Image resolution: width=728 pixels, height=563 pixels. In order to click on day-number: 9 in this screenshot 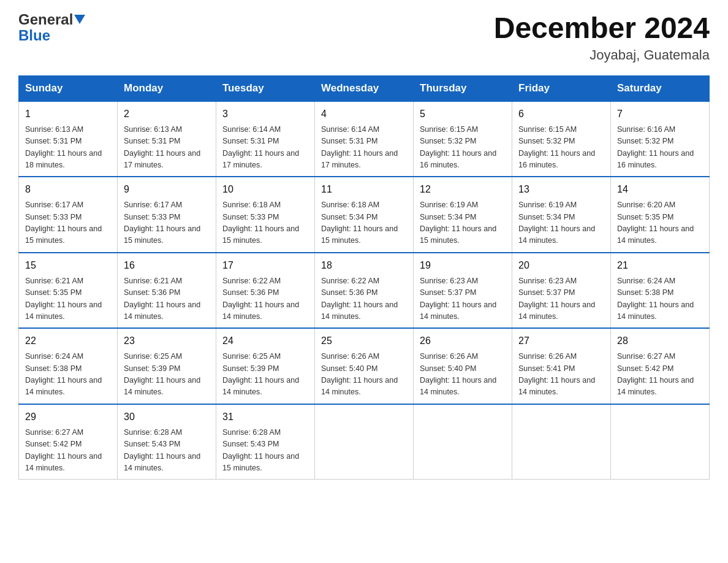, I will do `click(167, 190)`.